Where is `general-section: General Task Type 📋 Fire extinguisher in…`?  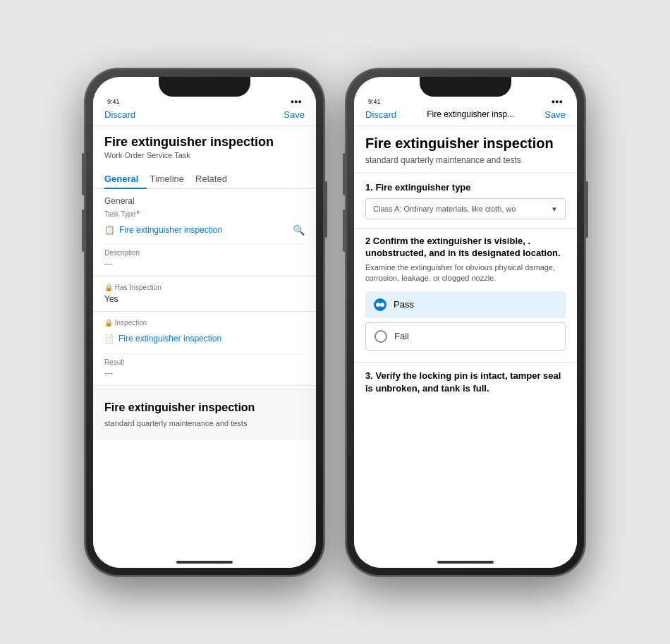 general-section: General Task Type 📋 Fire extinguisher in… is located at coordinates (205, 233).